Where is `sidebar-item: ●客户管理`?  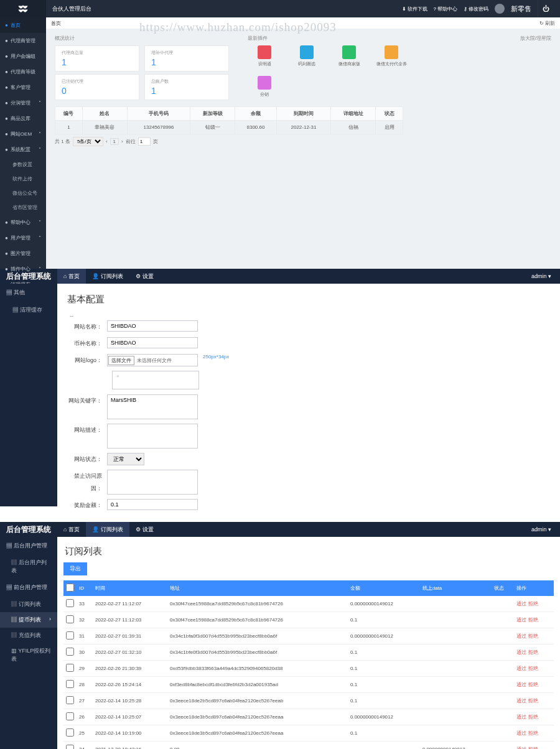 sidebar-item: ●客户管理 is located at coordinates (23, 87).